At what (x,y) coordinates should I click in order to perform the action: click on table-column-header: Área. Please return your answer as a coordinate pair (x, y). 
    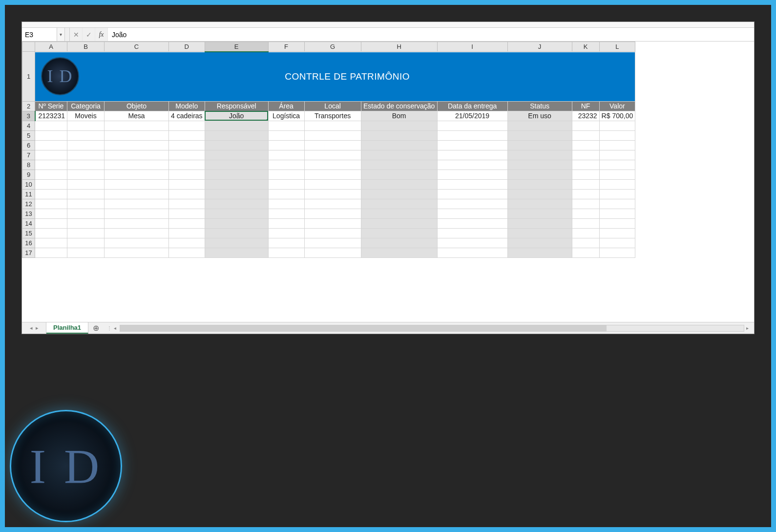
    Looking at the image, I should click on (286, 106).